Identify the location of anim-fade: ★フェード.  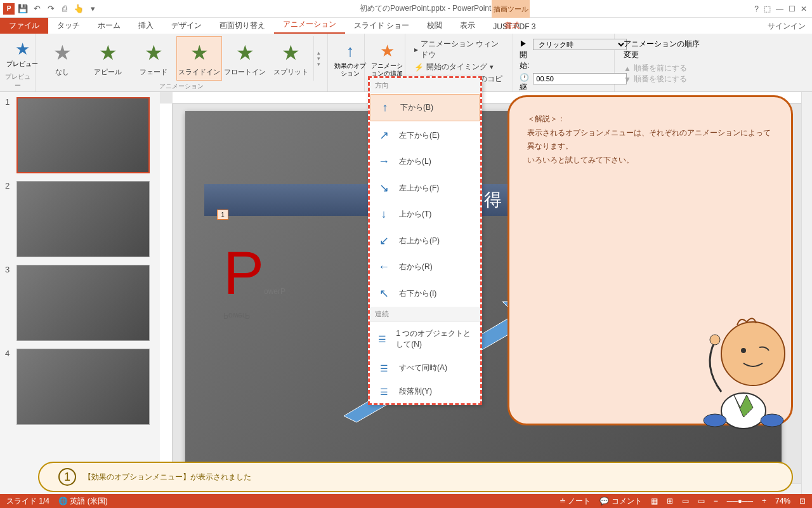
(154, 58).